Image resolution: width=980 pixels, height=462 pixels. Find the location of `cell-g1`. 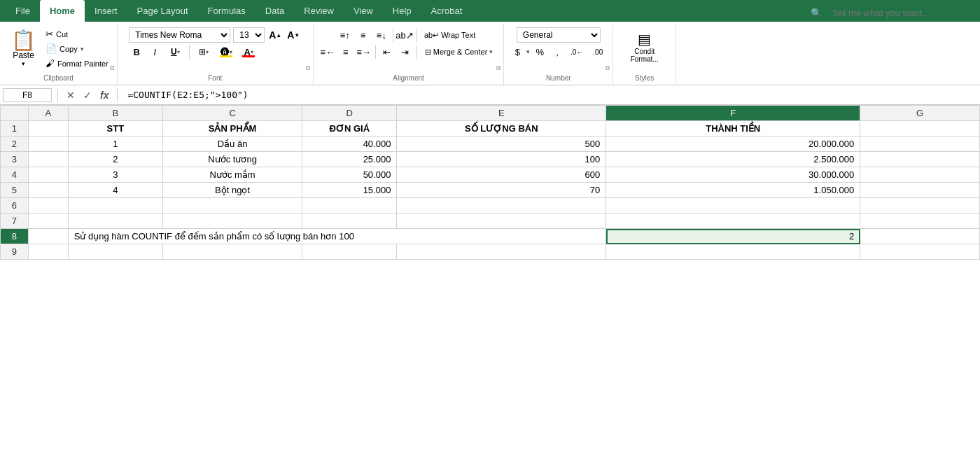

cell-g1 is located at coordinates (920, 129).